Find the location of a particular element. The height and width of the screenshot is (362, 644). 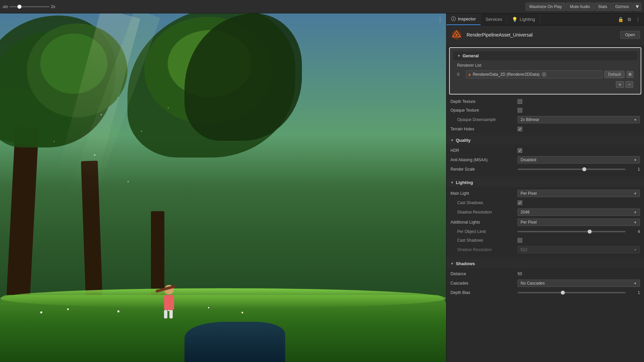

add-shadow-resolution-row: Shadow Resolution 512 ▼ is located at coordinates (545, 250).